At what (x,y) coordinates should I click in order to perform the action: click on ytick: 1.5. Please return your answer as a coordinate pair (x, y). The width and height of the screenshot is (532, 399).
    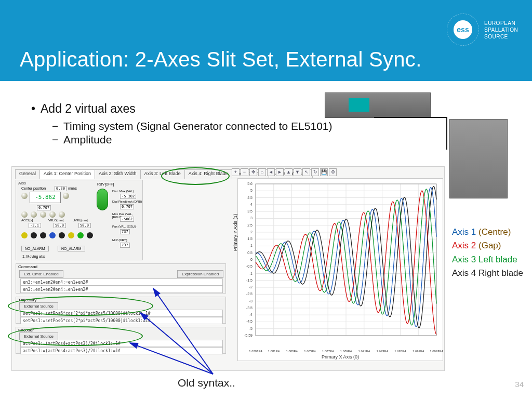
    Looking at the image, I should click on (247, 239).